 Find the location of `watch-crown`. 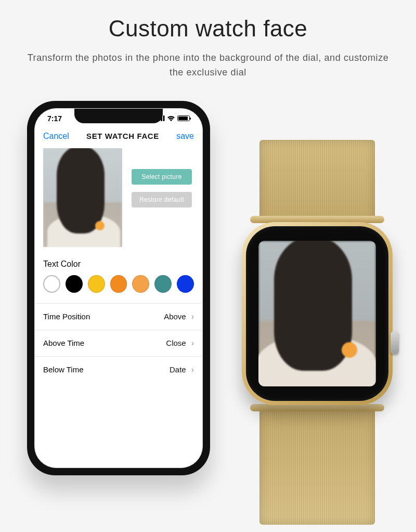

watch-crown is located at coordinates (395, 343).